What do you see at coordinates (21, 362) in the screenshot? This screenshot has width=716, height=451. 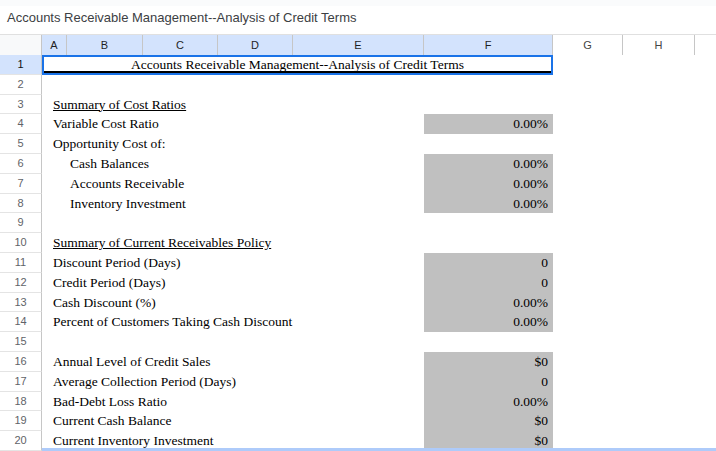 I see `row-header-16: 16` at bounding box center [21, 362].